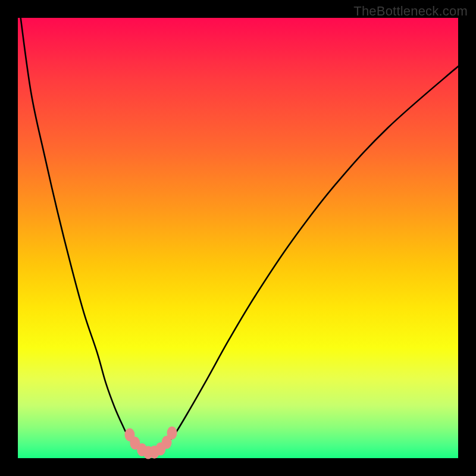  I want to click on marker-point, so click(173, 433).